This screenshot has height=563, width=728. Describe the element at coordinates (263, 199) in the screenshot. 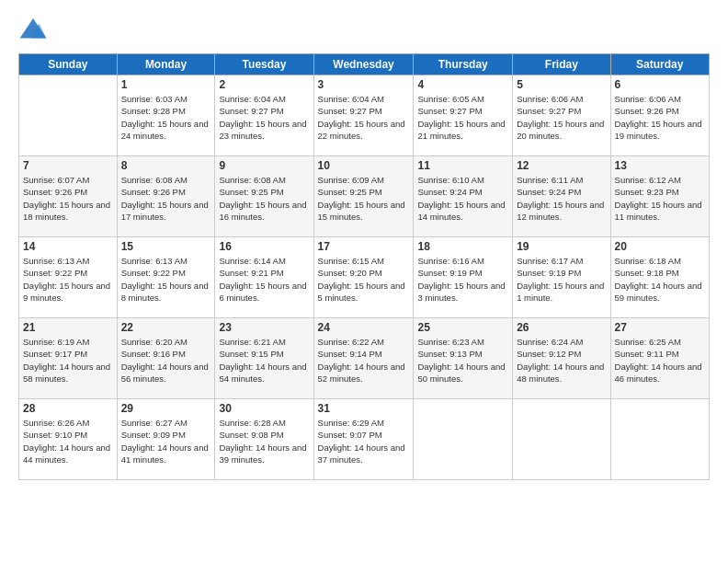

I see `day-info: Sunrise: 6:08 AMSunset: 9:25 PMDaylight:…` at that location.